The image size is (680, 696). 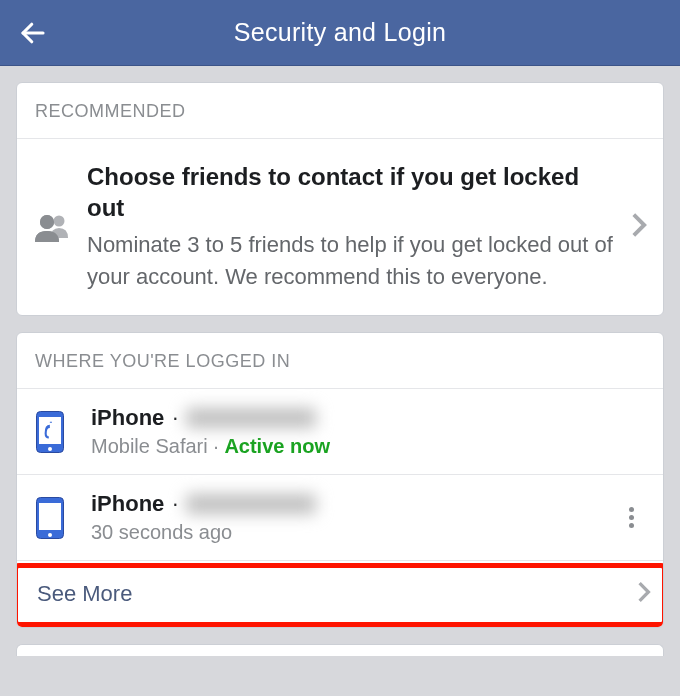 I want to click on see-more-row: See More, so click(x=340, y=594).